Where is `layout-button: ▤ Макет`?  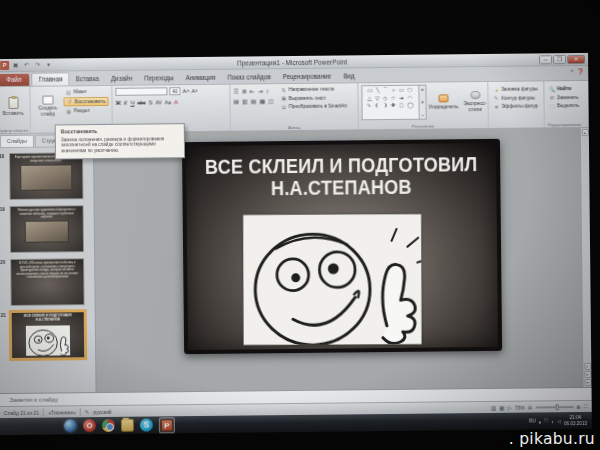 layout-button: ▤ Макет is located at coordinates (86, 92).